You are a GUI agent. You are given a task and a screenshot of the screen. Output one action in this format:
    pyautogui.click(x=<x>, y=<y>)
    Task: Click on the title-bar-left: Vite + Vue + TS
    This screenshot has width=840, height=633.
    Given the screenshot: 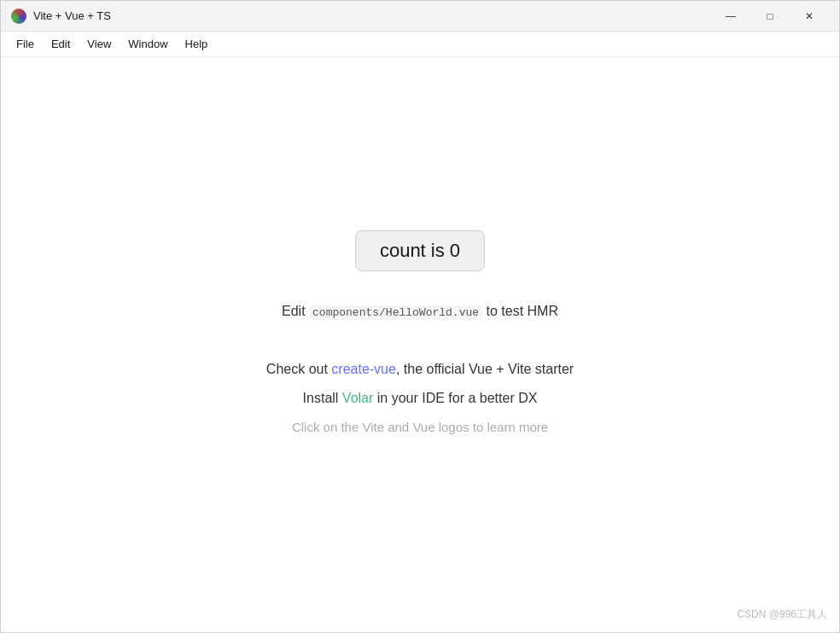 What is the action you would take?
    pyautogui.click(x=61, y=16)
    